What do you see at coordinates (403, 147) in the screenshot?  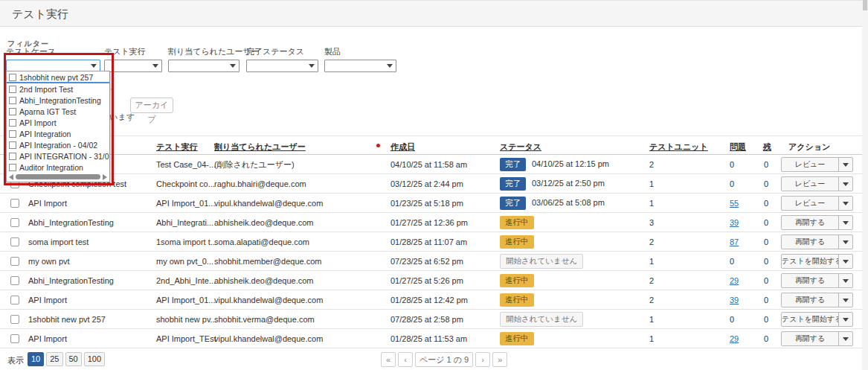 I see `col-header-created: 作成日` at bounding box center [403, 147].